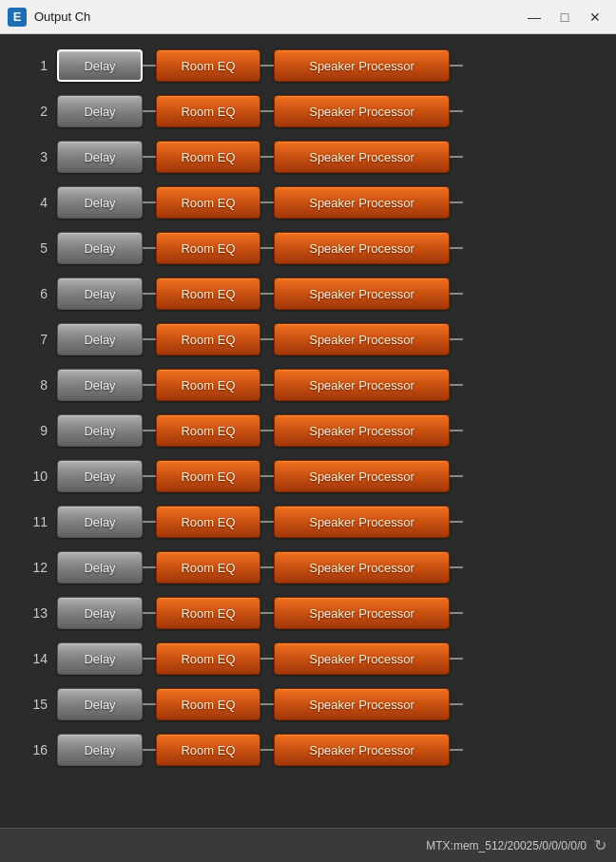 The height and width of the screenshot is (862, 616). I want to click on delay-button-1: Delay, so click(100, 66).